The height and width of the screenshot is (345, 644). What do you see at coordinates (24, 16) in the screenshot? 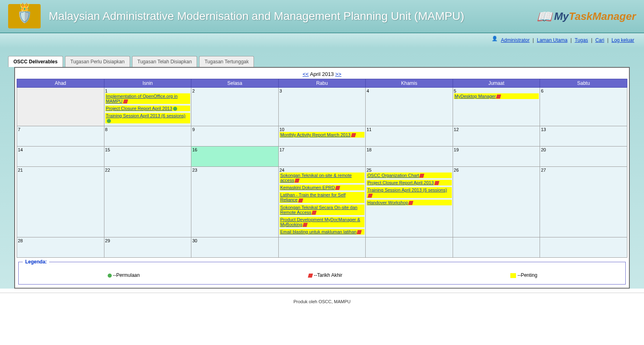
I see `crest-logo: 🛡️` at bounding box center [24, 16].